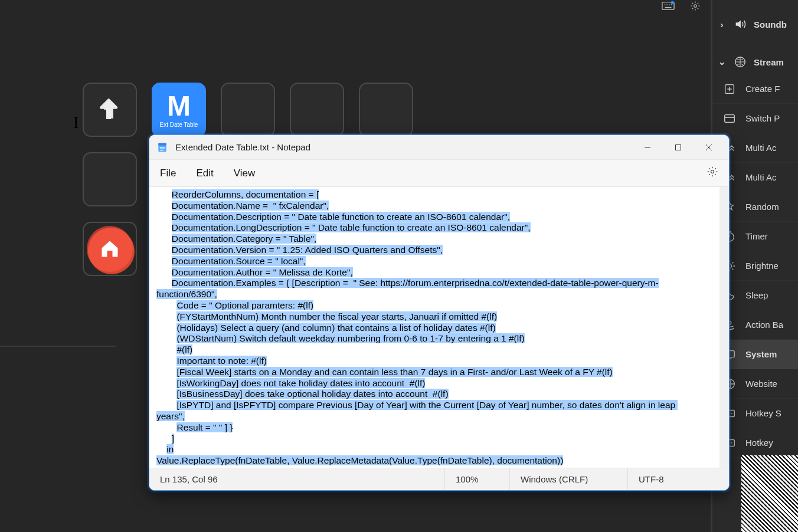  I want to click on panel-section-stream: ⌄ Stream, so click(756, 62).